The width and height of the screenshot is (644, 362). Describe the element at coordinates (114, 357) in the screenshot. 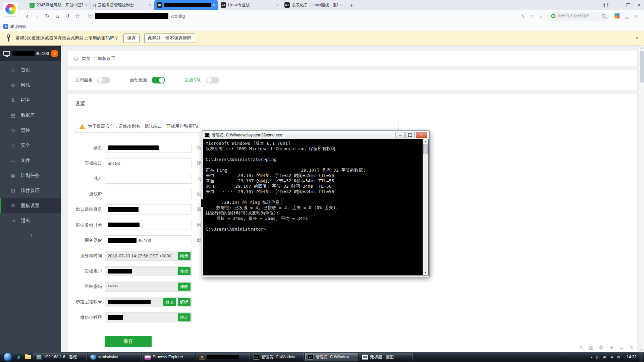

I see `taskbar-button: xrmisdwkw` at that location.